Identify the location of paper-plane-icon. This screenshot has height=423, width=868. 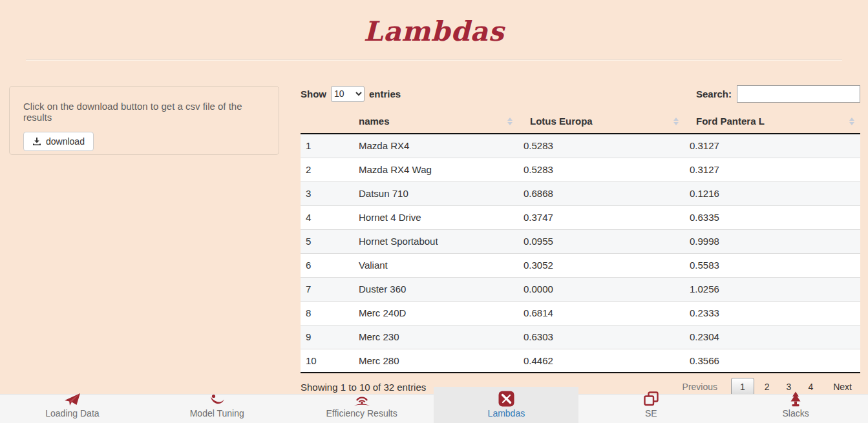
(72, 399).